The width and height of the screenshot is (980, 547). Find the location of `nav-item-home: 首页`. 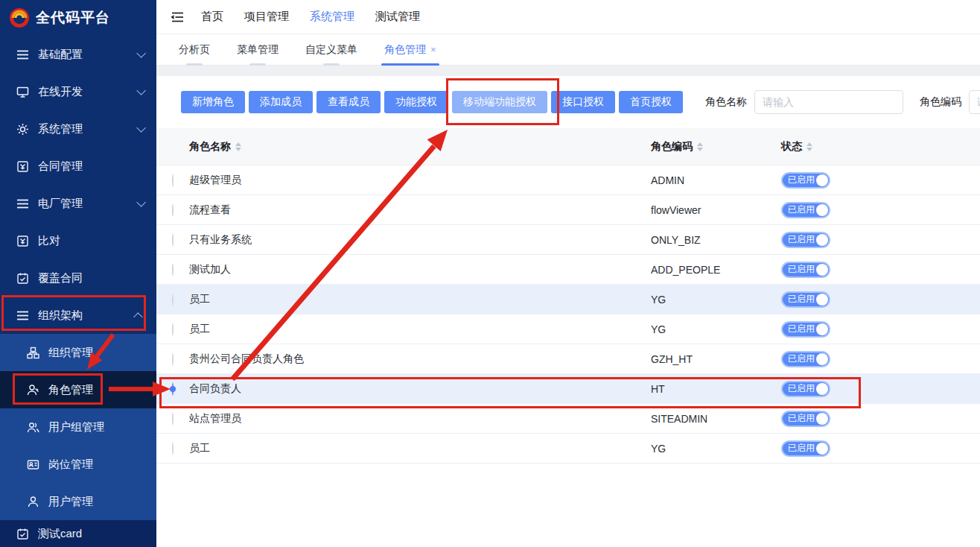

nav-item-home: 首页 is located at coordinates (212, 16).